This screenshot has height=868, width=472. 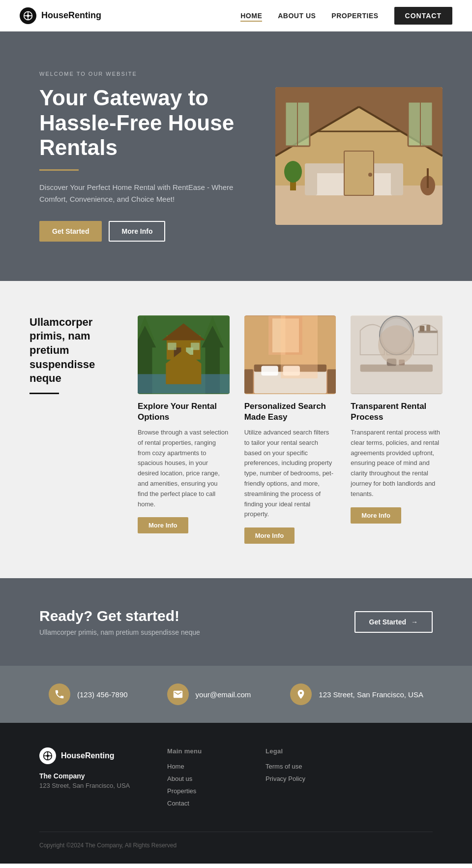 What do you see at coordinates (202, 803) in the screenshot?
I see `footer-link-contact: Contact` at bounding box center [202, 803].